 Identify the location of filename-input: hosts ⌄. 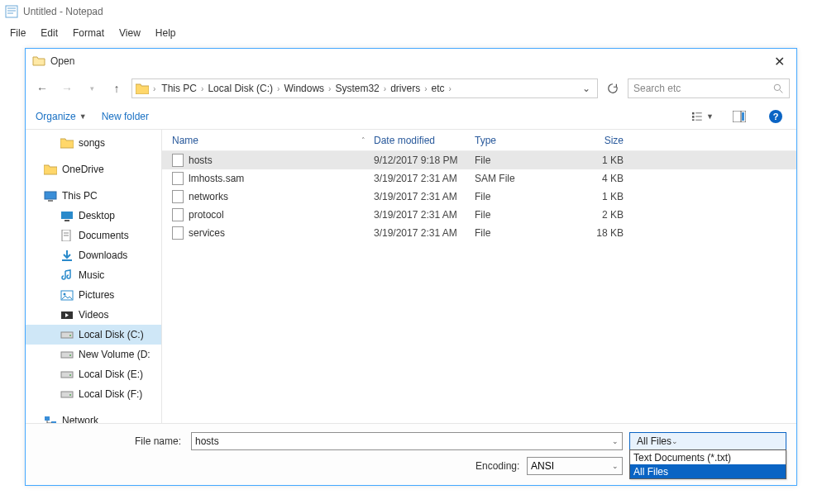
(407, 441).